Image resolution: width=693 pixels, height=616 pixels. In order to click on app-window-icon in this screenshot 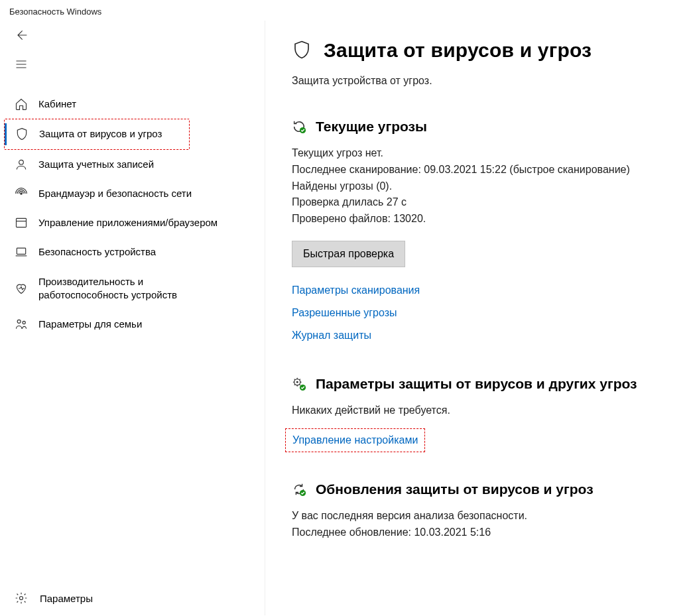, I will do `click(21, 223)`.